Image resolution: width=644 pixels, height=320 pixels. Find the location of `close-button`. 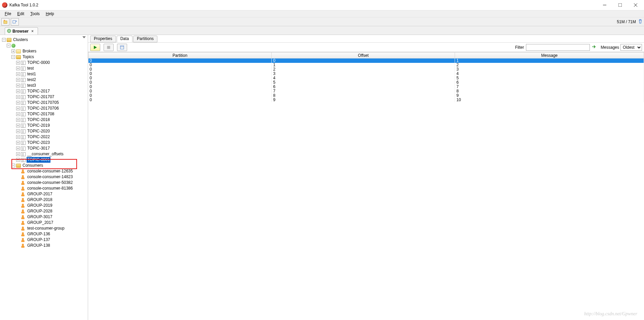

close-button is located at coordinates (636, 5).